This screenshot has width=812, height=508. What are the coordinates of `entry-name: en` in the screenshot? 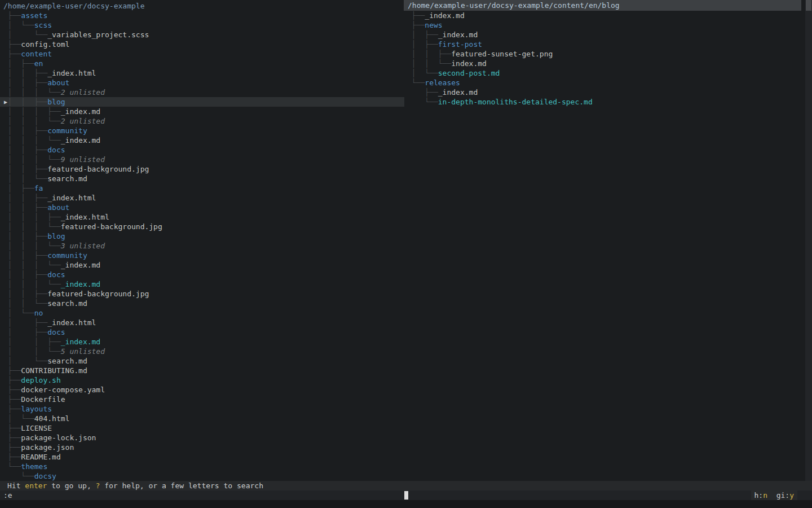 It's located at (39, 63).